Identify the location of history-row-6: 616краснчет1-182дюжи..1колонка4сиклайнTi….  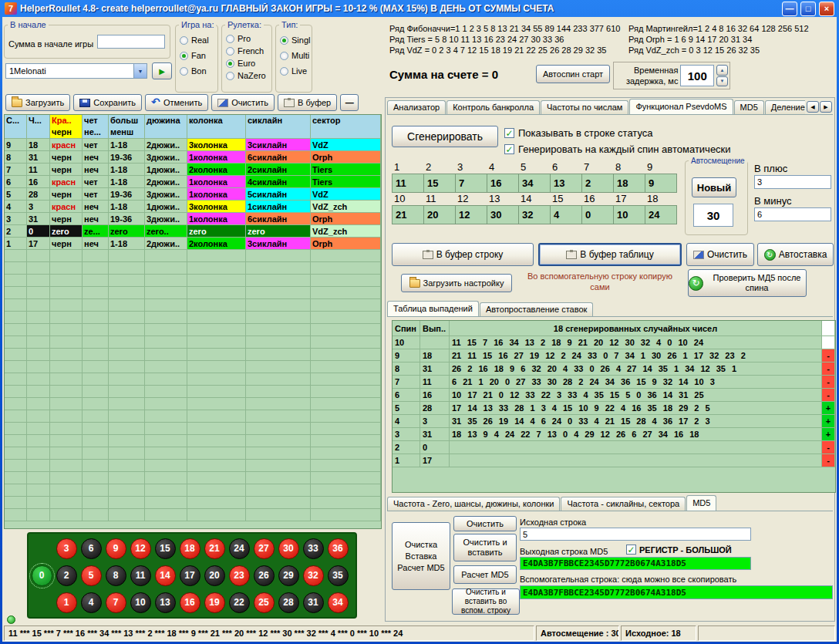
(193, 182).